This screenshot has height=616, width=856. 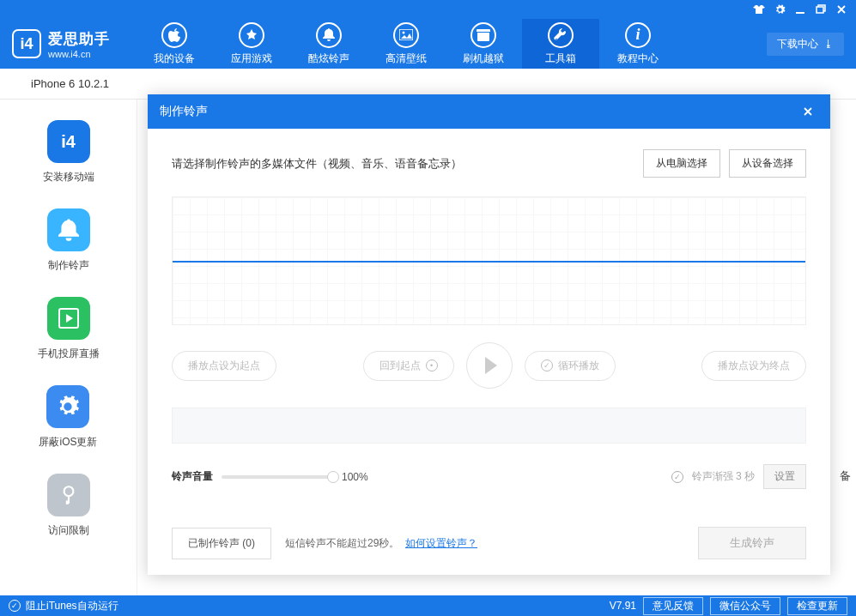 What do you see at coordinates (329, 44) in the screenshot?
I see `nav-ringtones: 酷炫铃声` at bounding box center [329, 44].